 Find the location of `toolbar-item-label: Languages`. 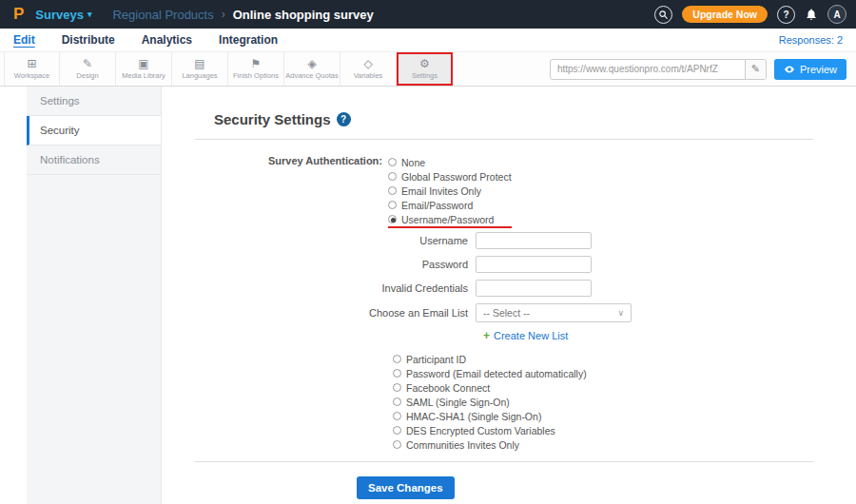

toolbar-item-label: Languages is located at coordinates (200, 76).